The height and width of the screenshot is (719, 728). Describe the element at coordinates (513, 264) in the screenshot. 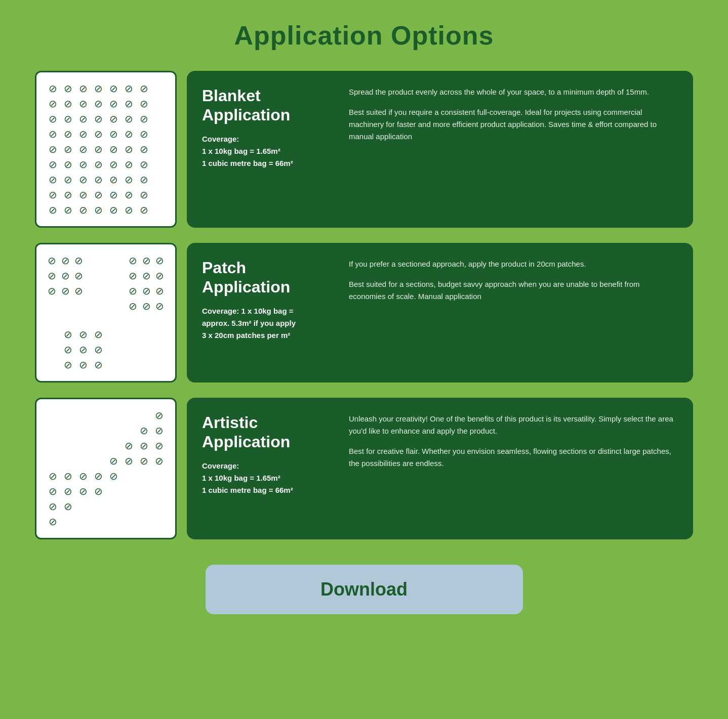

I see `patch-desc1: If you prefer a sectioned approach, appl…` at that location.